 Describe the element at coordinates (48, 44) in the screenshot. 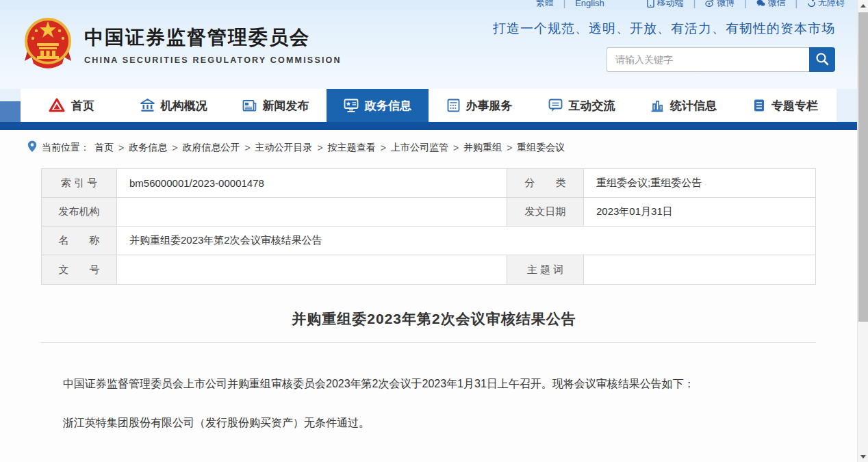

I see `national-emblem-icon` at that location.